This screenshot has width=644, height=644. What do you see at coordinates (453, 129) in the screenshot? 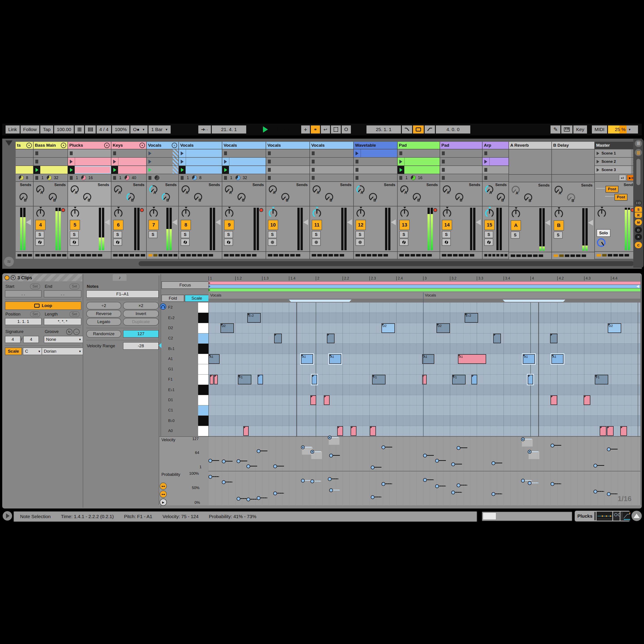
I see `loop-length-field: 4. 0. 0` at bounding box center [453, 129].